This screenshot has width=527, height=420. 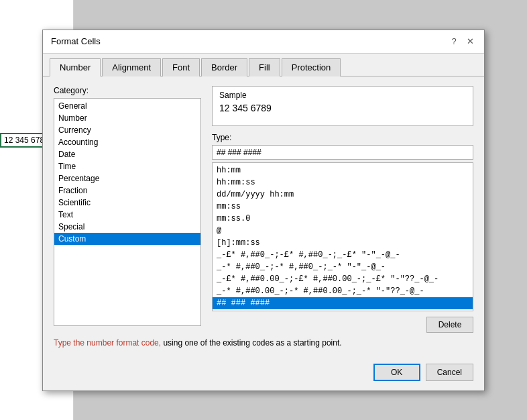 What do you see at coordinates (127, 203) in the screenshot?
I see `category-item-scientific: Scientific` at bounding box center [127, 203].